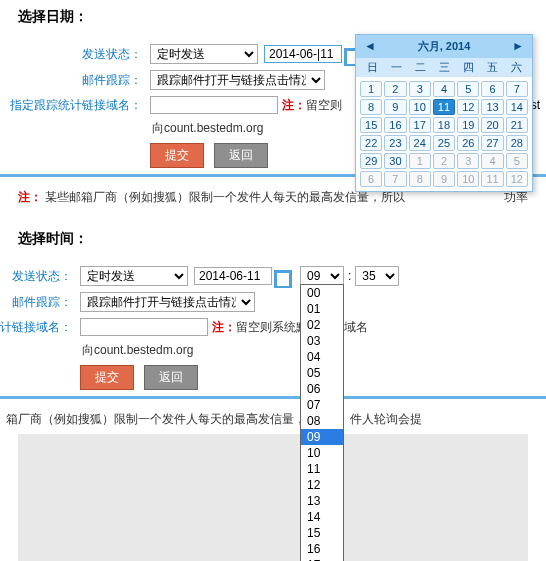 This screenshot has height=561, width=546. What do you see at coordinates (322, 405) in the screenshot?
I see `hour-option: 07` at bounding box center [322, 405].